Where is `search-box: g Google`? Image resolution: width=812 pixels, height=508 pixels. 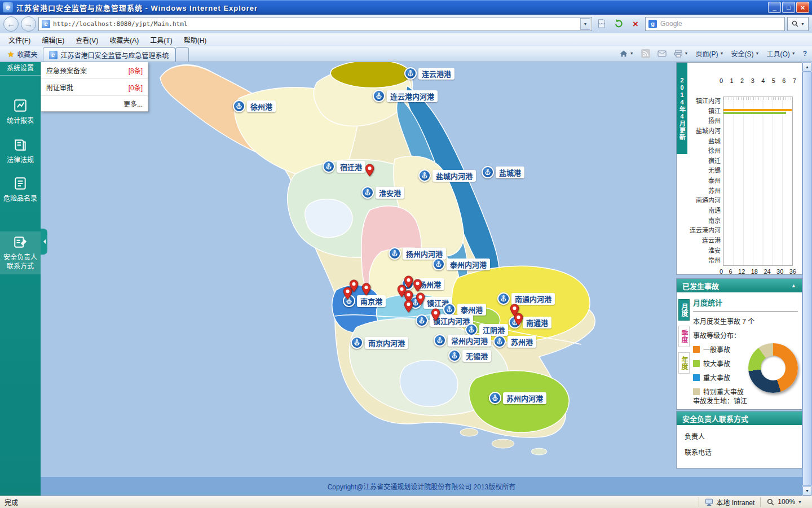
search-box: g Google is located at coordinates (715, 24).